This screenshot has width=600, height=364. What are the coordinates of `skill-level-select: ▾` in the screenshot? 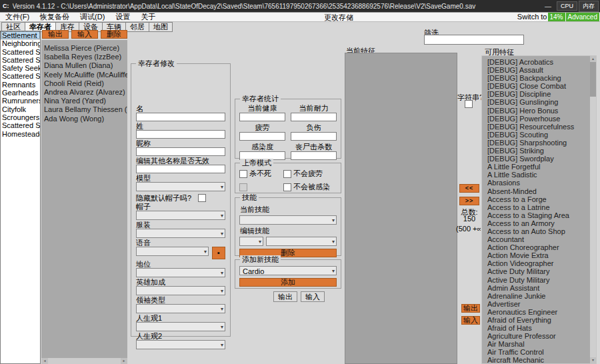 It's located at (251, 241).